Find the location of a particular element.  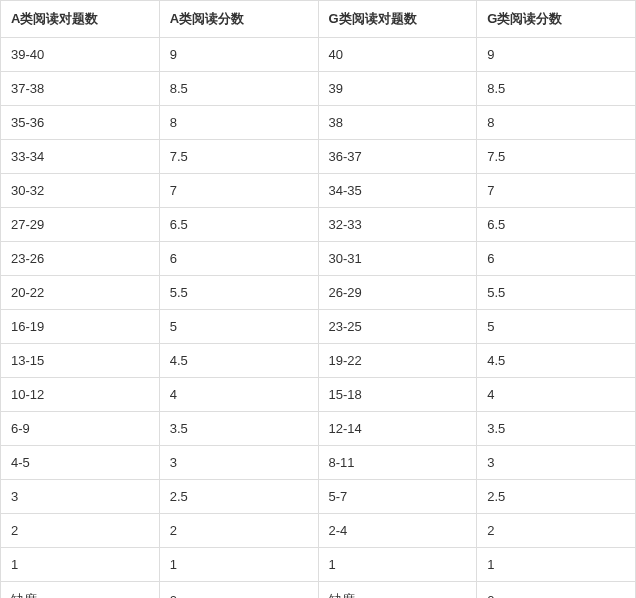

table-cell: 8-11 is located at coordinates (398, 463).